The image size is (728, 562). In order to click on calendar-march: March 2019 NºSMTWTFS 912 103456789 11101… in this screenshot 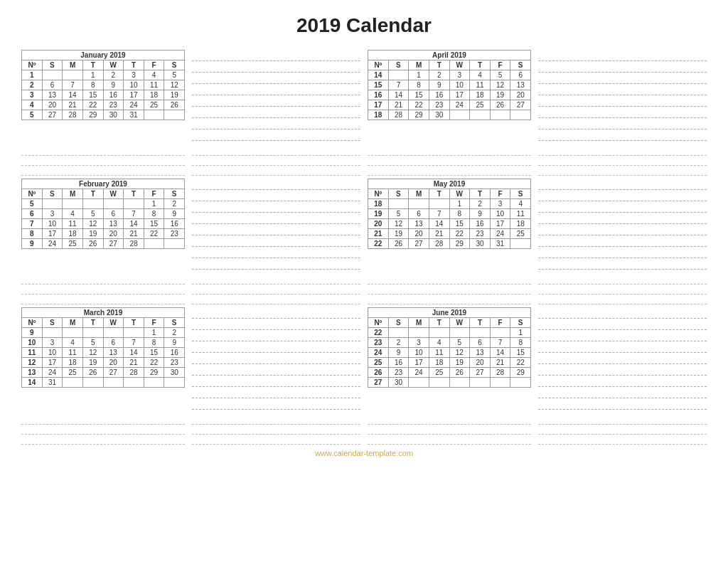, I will do `click(103, 359)`.